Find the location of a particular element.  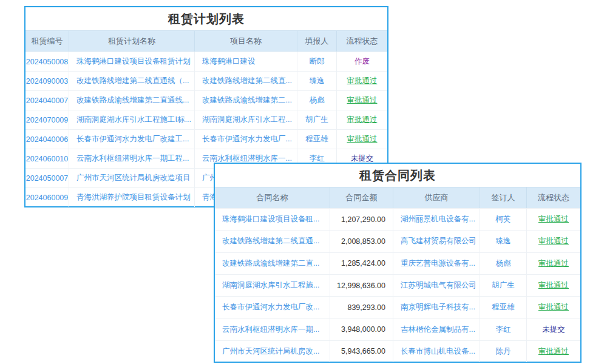

lease-id-link: 2024090003 is located at coordinates (47, 81).